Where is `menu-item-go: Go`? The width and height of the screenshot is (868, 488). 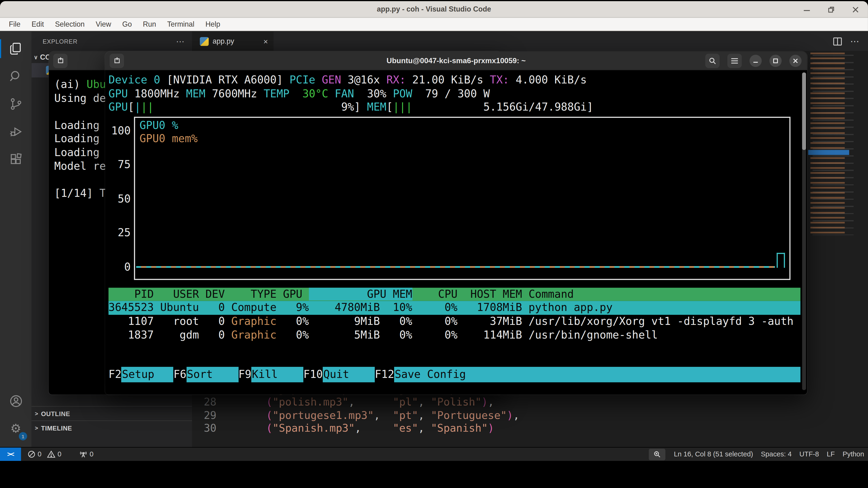 menu-item-go: Go is located at coordinates (127, 24).